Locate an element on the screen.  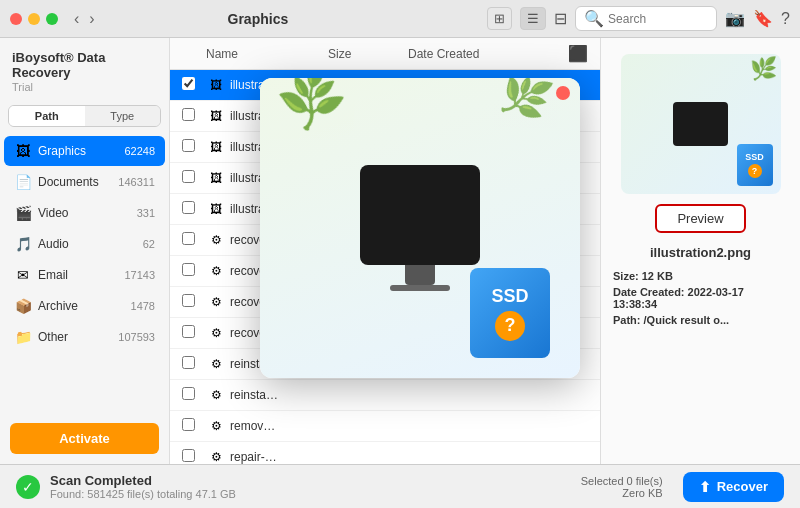
leaf-left-icon: 🌿 is located at coordinates (312, 108).